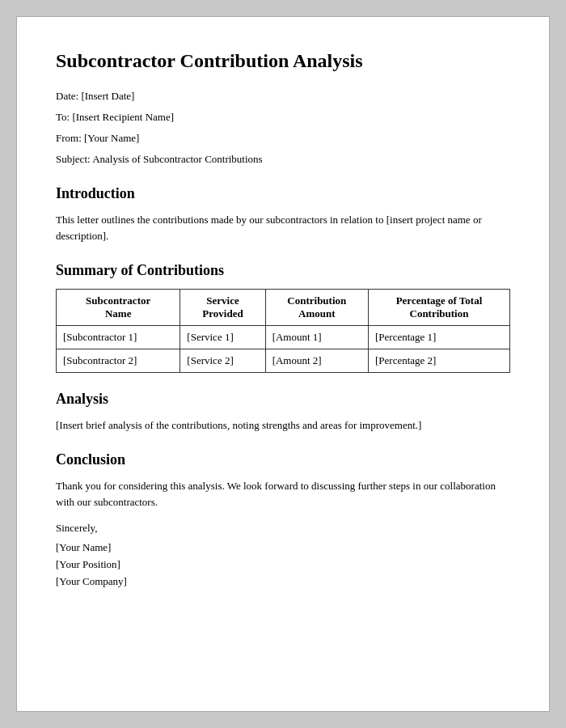  I want to click on conclusion-heading: Conclusion, so click(283, 459).